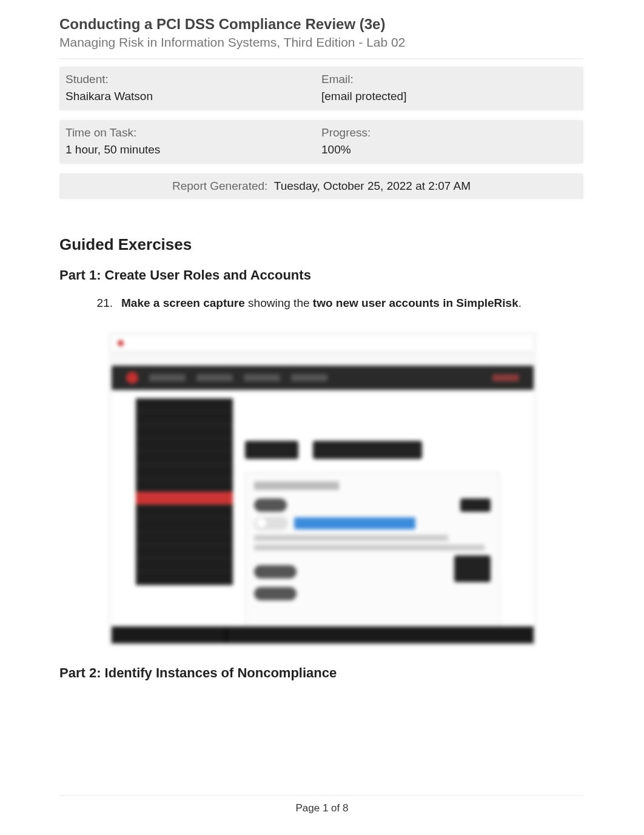 Image resolution: width=644 pixels, height=835 pixels. Describe the element at coordinates (321, 796) in the screenshot. I see `footer-divider` at that location.